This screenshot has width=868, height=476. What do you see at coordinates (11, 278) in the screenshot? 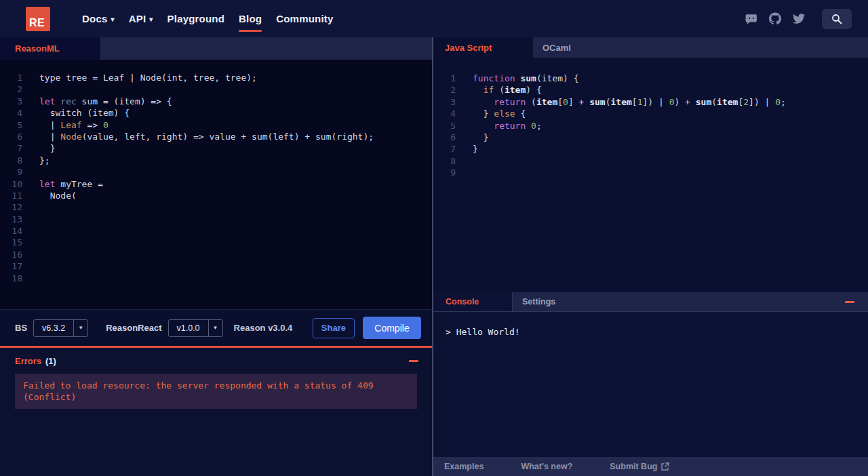
I see `line-number: 18` at bounding box center [11, 278].